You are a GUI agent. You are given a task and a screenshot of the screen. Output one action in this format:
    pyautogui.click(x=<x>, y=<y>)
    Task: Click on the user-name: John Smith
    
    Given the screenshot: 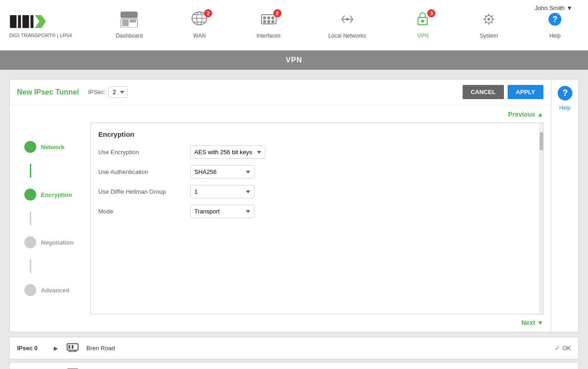 What is the action you would take?
    pyautogui.click(x=549, y=8)
    